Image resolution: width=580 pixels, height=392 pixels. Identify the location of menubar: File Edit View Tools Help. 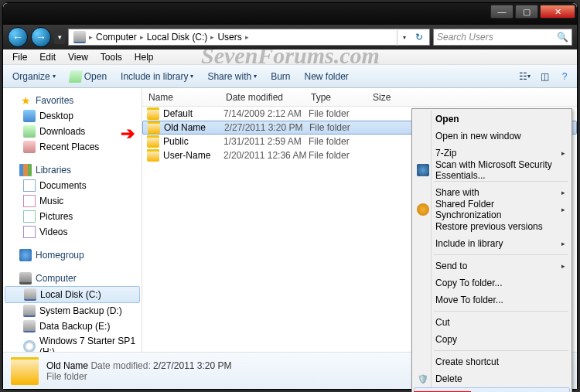
(290, 57).